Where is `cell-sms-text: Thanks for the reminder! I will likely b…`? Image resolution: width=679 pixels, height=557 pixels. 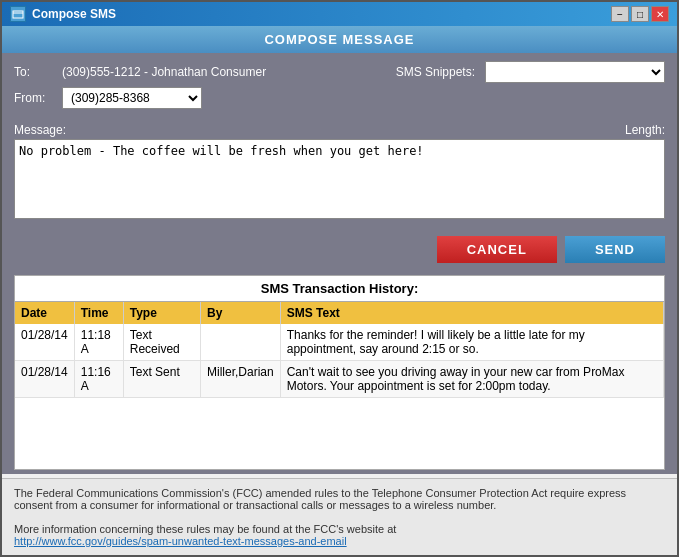 cell-sms-text: Thanks for the reminder! I will likely b… is located at coordinates (472, 342).